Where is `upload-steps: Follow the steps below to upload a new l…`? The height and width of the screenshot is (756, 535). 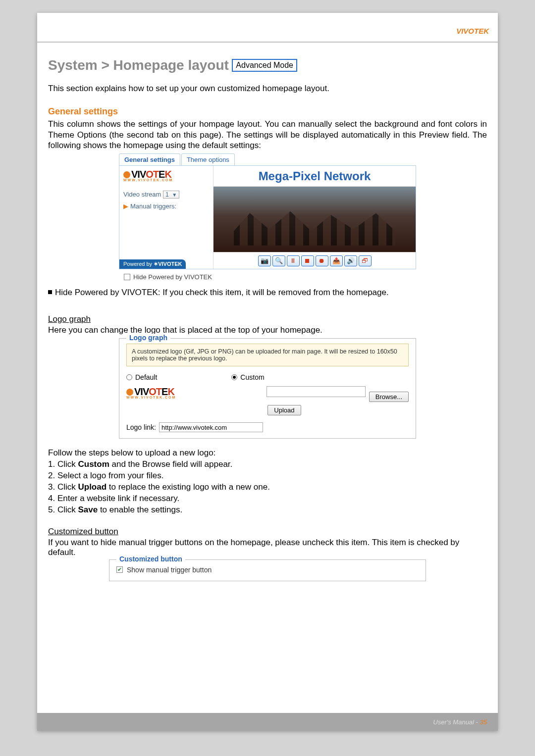
upload-steps: Follow the steps below to upload a new l… is located at coordinates (268, 482).